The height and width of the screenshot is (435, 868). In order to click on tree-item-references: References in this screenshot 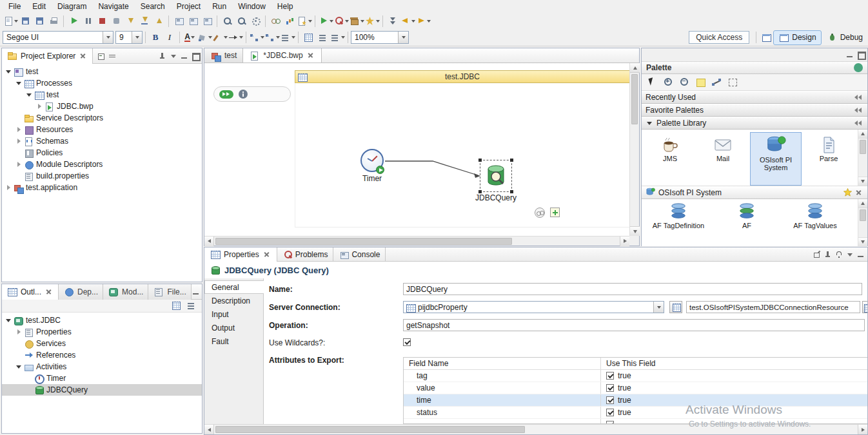, I will do `click(102, 355)`.